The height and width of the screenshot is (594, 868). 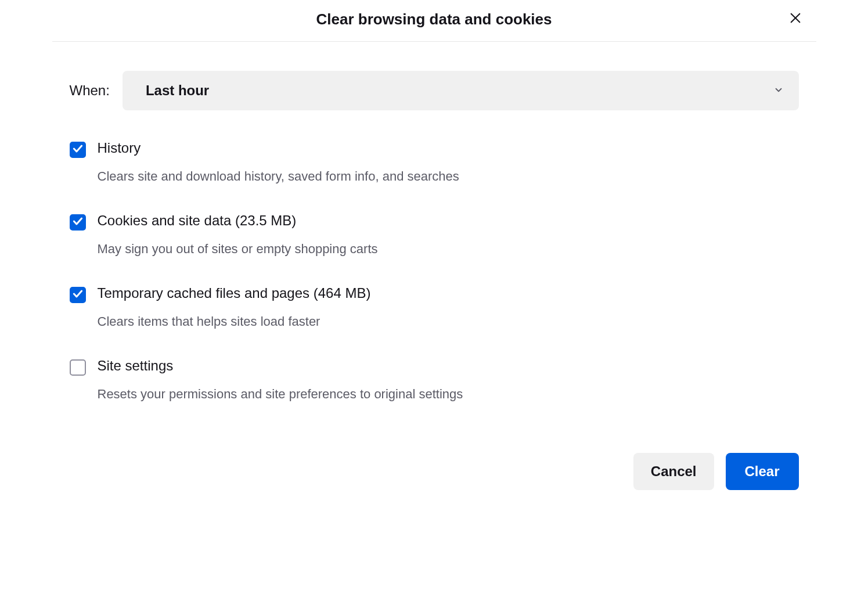 I want to click on option-title: Site settings, so click(x=280, y=366).